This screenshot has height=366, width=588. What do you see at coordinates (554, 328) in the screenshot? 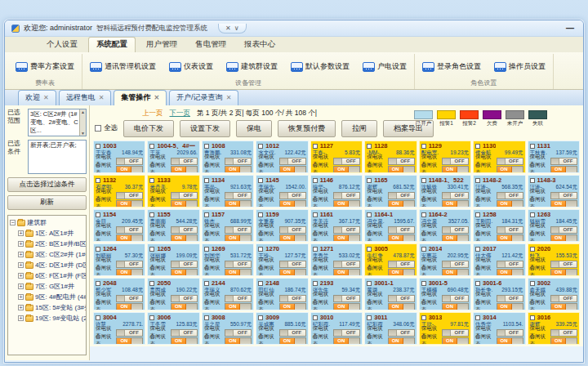
I see `meter-card: 3016谢辉339.25元保电状态OFF合闸状态ON` at bounding box center [554, 328].